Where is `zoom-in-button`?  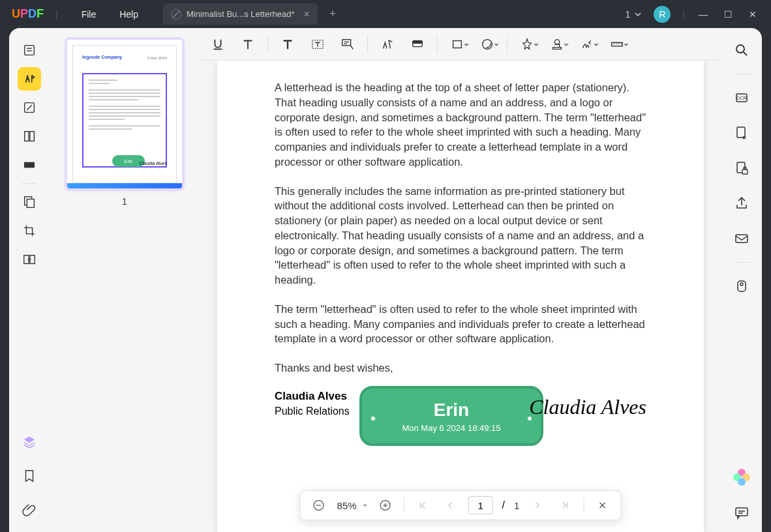 zoom-in-button is located at coordinates (386, 505).